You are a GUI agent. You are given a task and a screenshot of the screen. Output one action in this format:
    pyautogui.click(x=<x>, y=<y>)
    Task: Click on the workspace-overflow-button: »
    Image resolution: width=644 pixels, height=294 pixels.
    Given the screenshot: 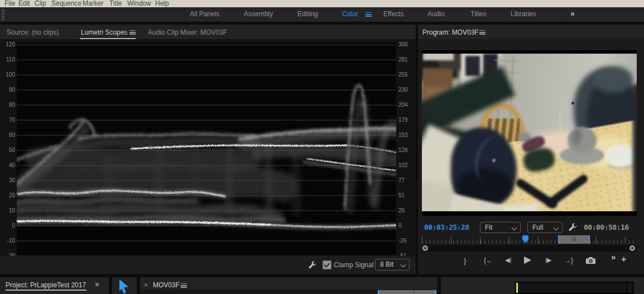 What is the action you would take?
    pyautogui.click(x=573, y=13)
    